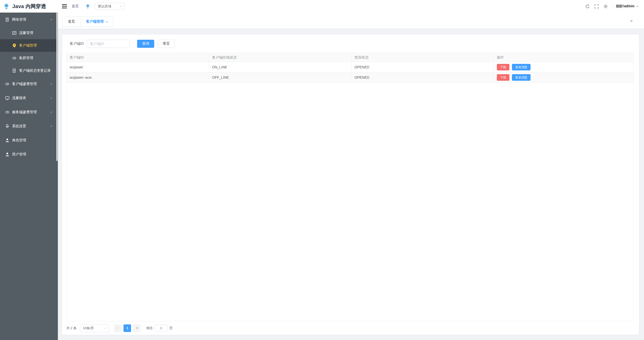  What do you see at coordinates (57, 87) in the screenshot?
I see `sidebar-scrollbar-thumb` at bounding box center [57, 87].